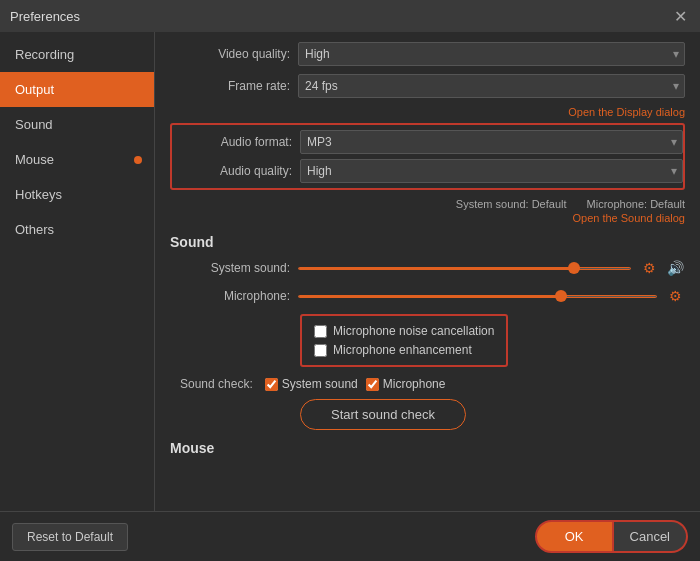 This screenshot has width=700, height=561. Describe the element at coordinates (464, 268) in the screenshot. I see `system-sound-track` at that location.